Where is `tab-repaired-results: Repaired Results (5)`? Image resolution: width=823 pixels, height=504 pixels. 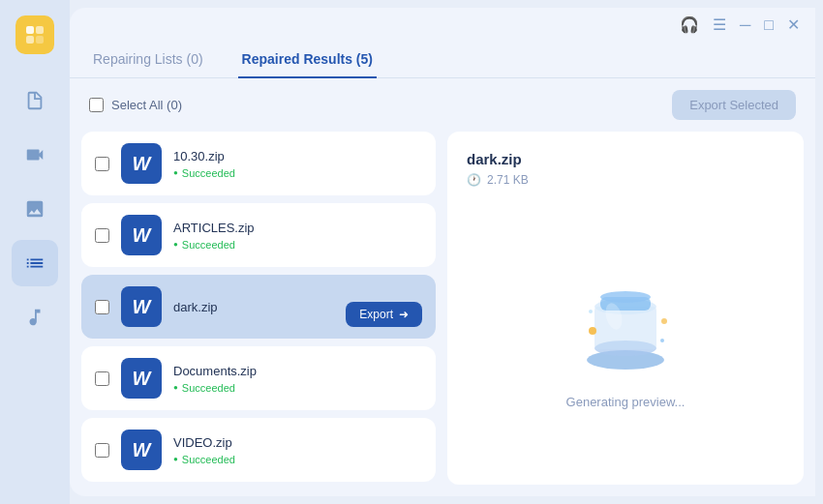
tab-repaired-results: Repaired Results (5) is located at coordinates (308, 60).